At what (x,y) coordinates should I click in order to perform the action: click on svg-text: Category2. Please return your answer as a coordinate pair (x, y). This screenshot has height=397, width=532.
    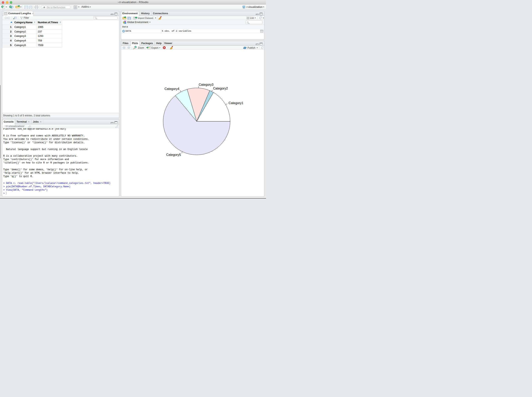
    Looking at the image, I should click on (221, 88).